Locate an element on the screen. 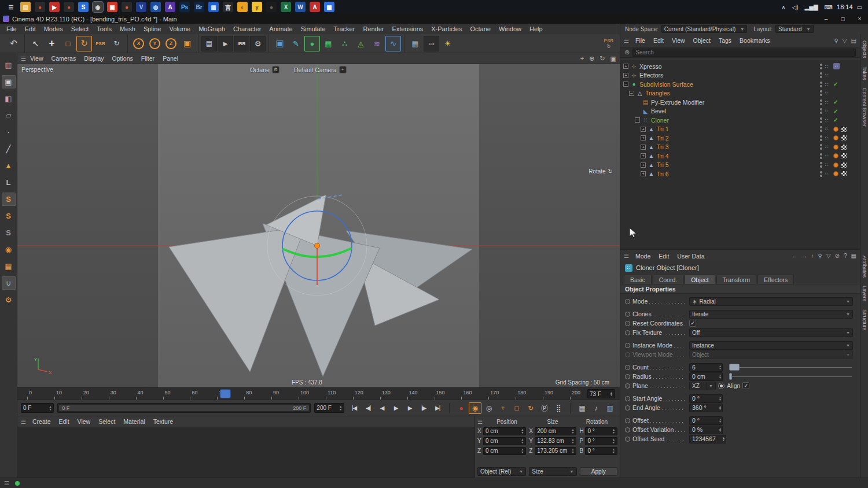 The image size is (868, 488). am-menu-mode: Mode is located at coordinates (643, 256).